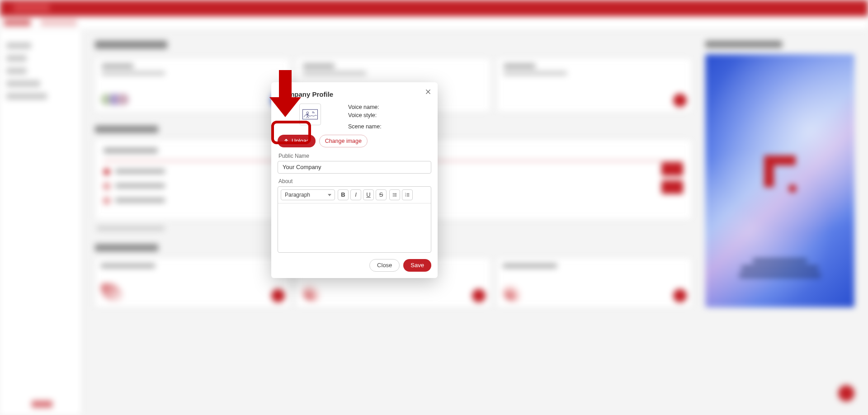  I want to click on editor-toolbar: Paragraph B I U S 123, so click(354, 195).